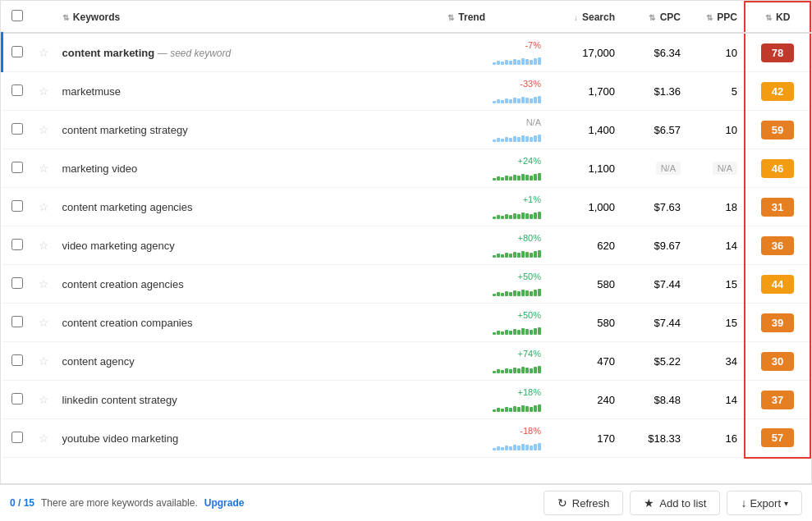 The image size is (812, 521). What do you see at coordinates (585, 207) in the screenshot?
I see `row-search-cell: 1,000` at bounding box center [585, 207].